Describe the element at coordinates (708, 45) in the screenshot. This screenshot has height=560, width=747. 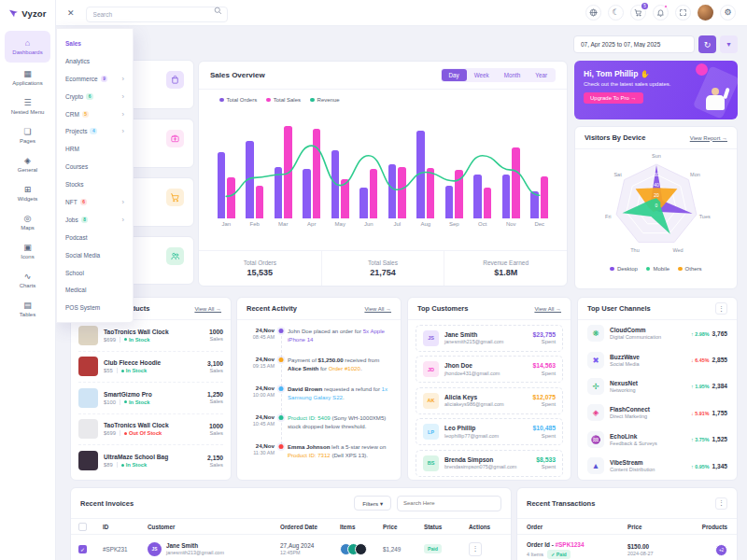
I see `refresh-button: ↻` at that location.